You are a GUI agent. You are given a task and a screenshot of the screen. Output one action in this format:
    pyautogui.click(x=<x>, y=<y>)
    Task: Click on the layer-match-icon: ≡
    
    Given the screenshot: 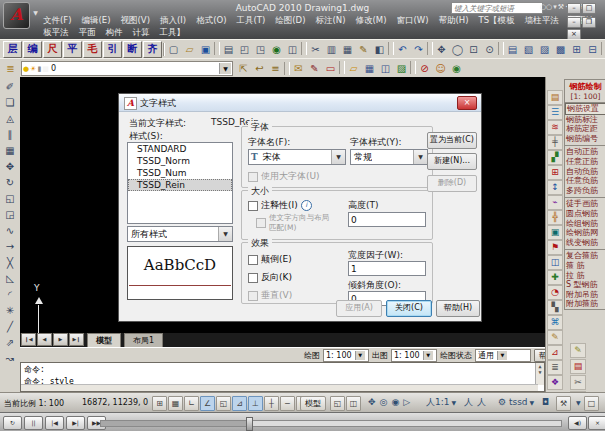 What is the action you would take?
    pyautogui.click(x=276, y=68)
    